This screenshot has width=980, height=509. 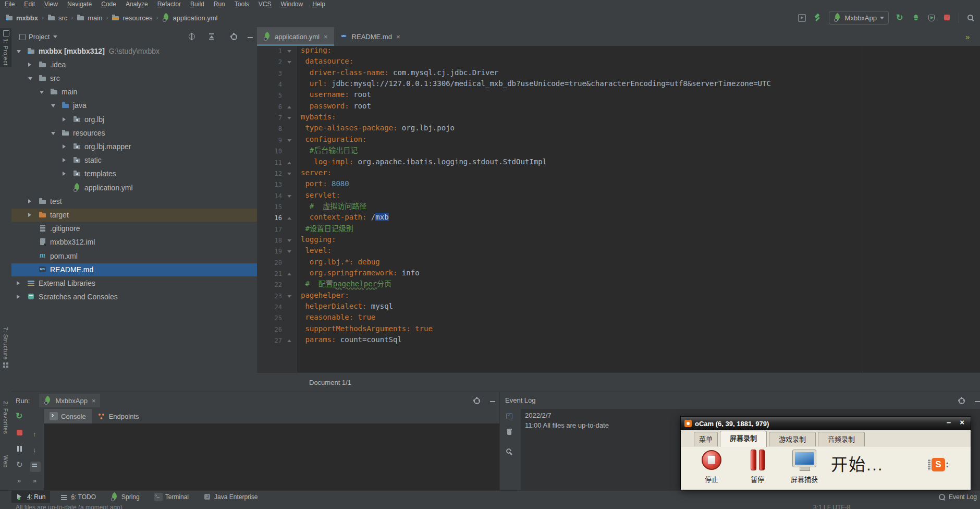 I want to click on more-actions-icon, so click(x=20, y=481).